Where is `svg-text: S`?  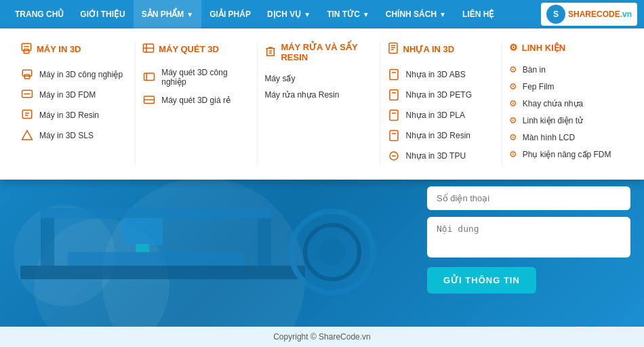
svg-text: S is located at coordinates (556, 14).